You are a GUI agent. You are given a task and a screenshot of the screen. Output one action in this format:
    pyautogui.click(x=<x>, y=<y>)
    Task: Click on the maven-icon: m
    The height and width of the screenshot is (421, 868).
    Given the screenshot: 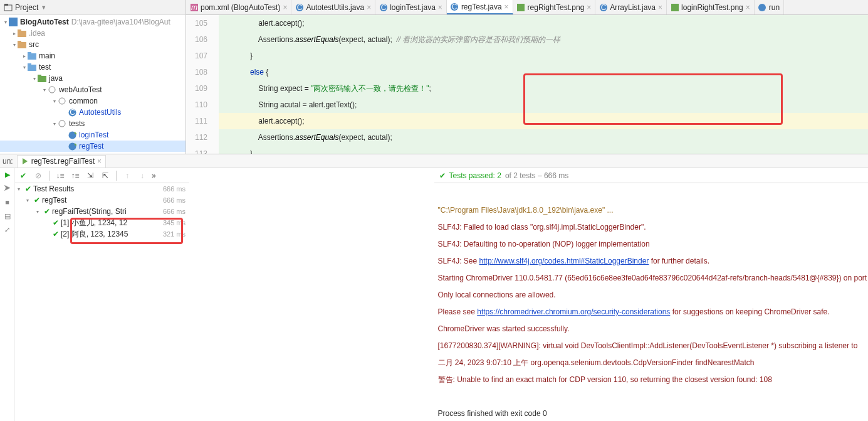 What is the action you would take?
    pyautogui.click(x=194, y=8)
    